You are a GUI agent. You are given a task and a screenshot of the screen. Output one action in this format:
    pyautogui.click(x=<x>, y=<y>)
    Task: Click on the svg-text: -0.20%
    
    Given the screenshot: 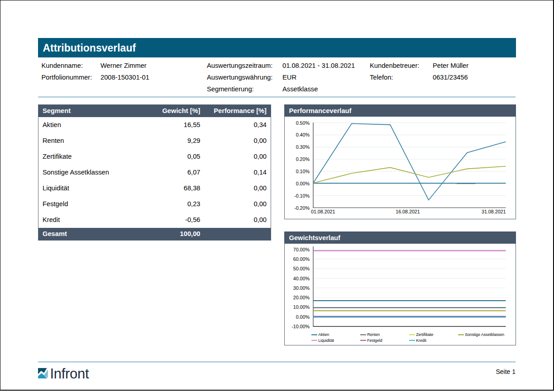 What is the action you would take?
    pyautogui.click(x=302, y=208)
    